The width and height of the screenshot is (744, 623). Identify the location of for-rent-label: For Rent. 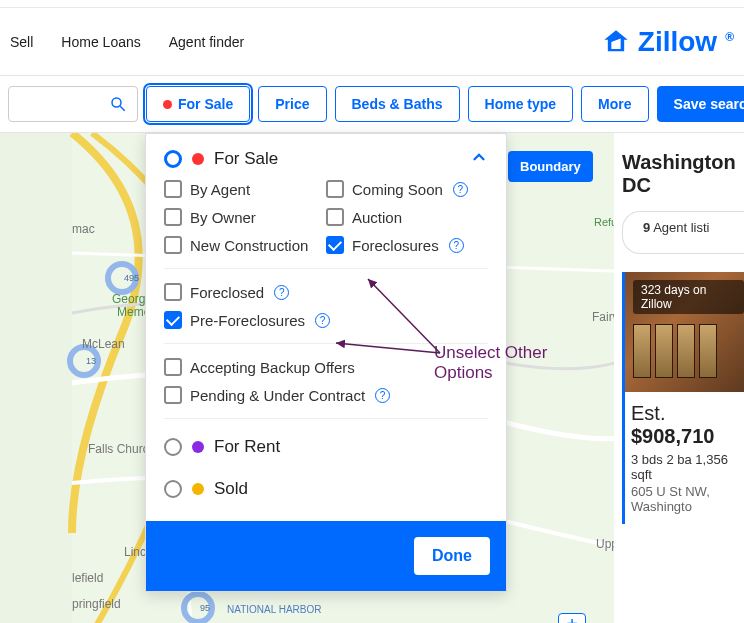
(247, 447).